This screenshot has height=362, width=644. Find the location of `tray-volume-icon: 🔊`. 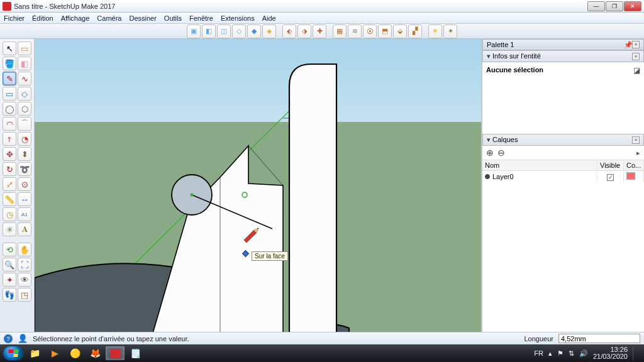

tray-volume-icon: 🔊 is located at coordinates (584, 353).